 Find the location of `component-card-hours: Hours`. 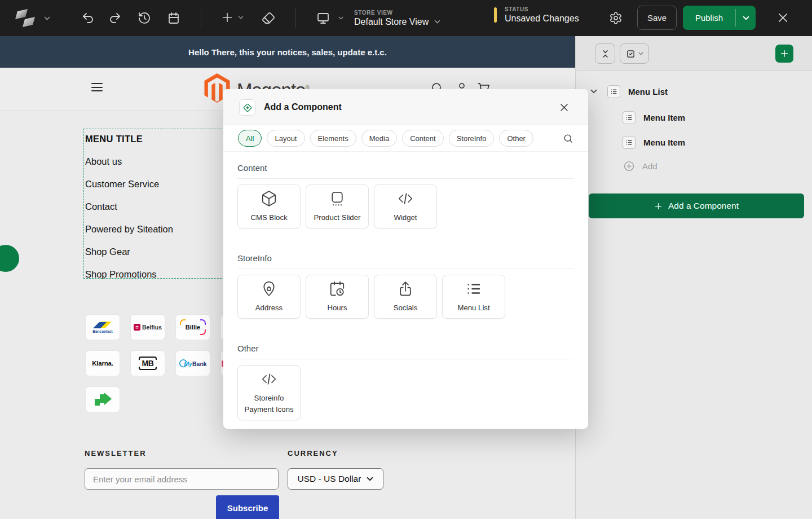

component-card-hours: Hours is located at coordinates (337, 297).